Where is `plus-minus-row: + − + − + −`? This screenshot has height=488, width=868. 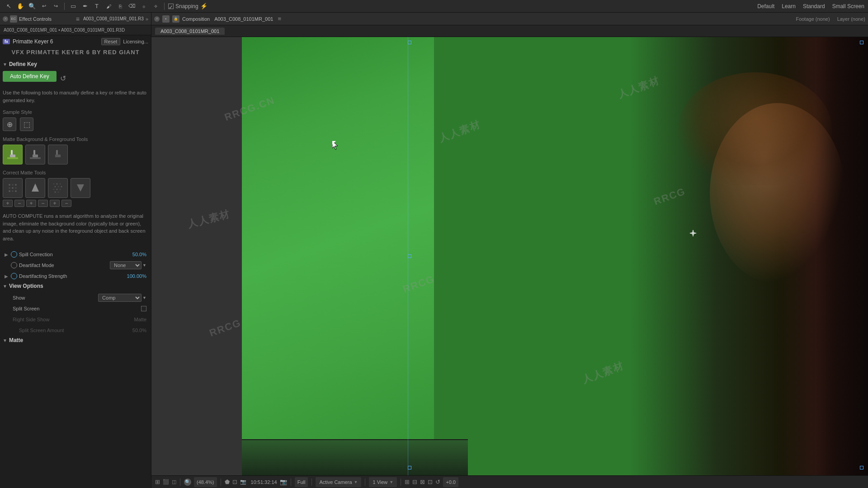
plus-minus-row: + − + − + − is located at coordinates (75, 203).